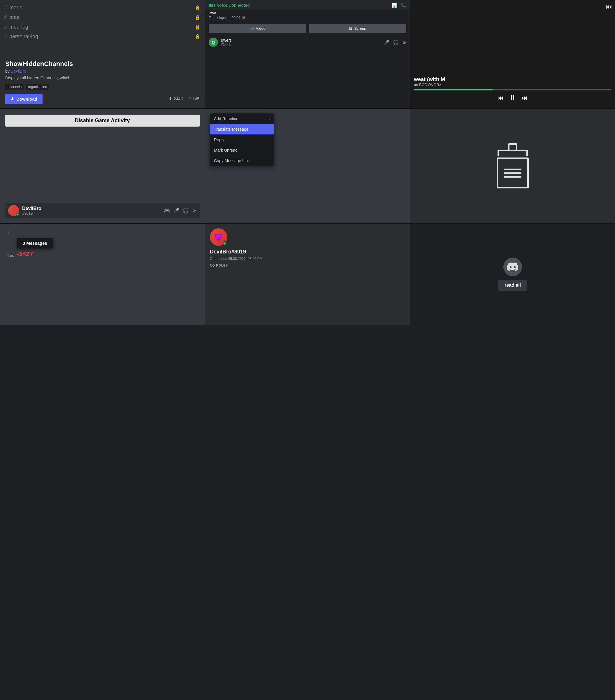 The height and width of the screenshot is (700, 615). I want to click on card-body-shc: ShowHiddenChannels by DevilBro Displays …, so click(102, 82).